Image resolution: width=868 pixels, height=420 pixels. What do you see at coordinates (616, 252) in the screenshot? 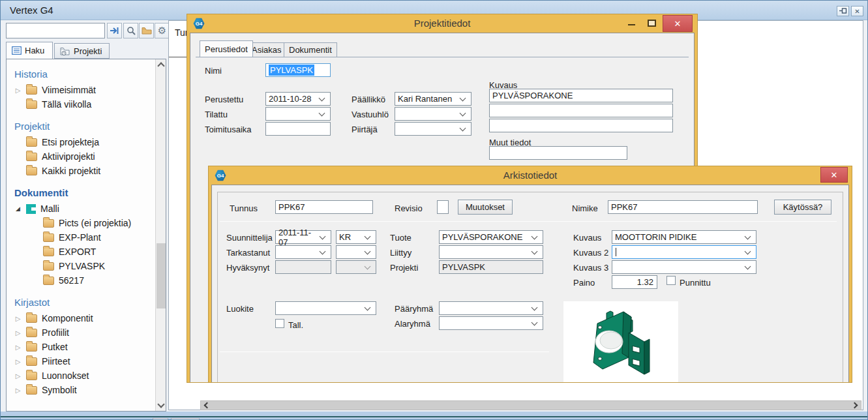
I see `text-caret` at bounding box center [616, 252].